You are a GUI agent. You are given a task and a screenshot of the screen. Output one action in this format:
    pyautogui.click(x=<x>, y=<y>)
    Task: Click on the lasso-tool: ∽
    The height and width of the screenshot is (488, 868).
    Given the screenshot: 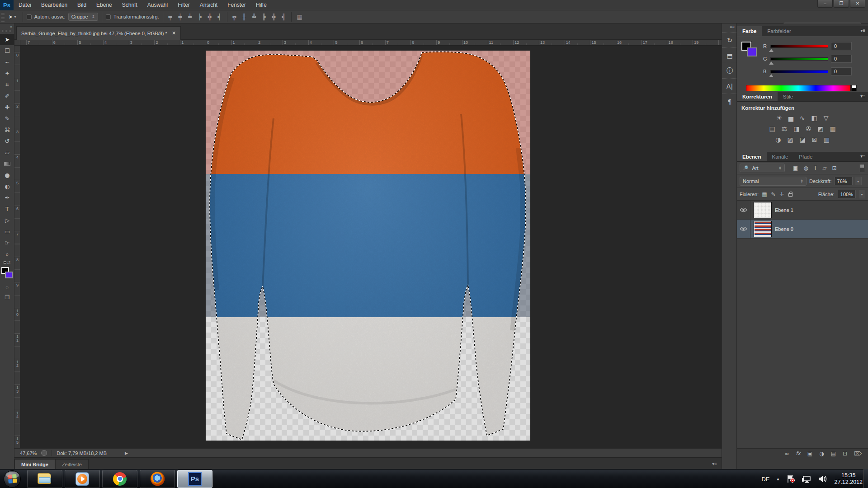 What is the action you would take?
    pyautogui.click(x=7, y=62)
    